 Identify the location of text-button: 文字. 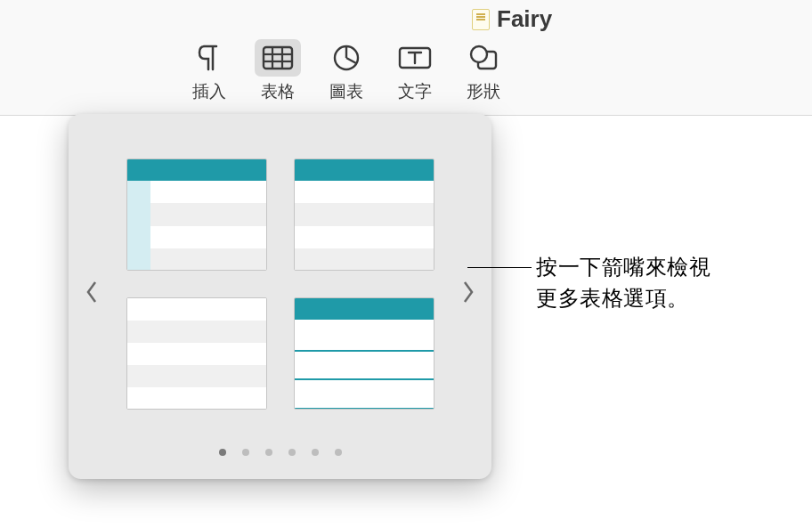
(415, 71).